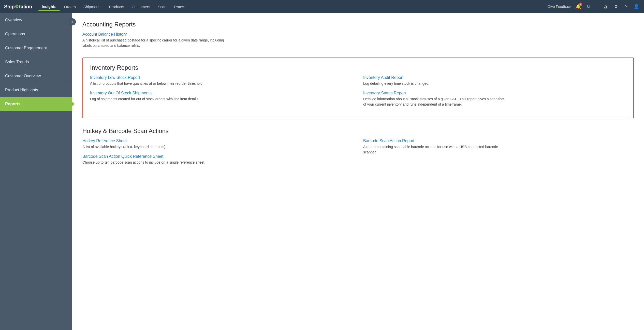 This screenshot has height=330, width=644. I want to click on active-arrow-icon, so click(74, 104).